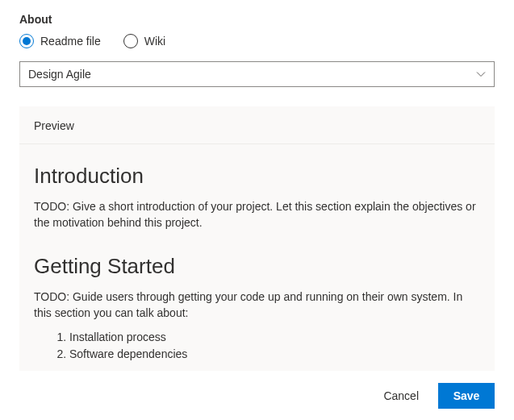 This screenshot has width=514, height=420. Describe the element at coordinates (155, 41) in the screenshot. I see `radio-label-wiki: Wiki` at that location.